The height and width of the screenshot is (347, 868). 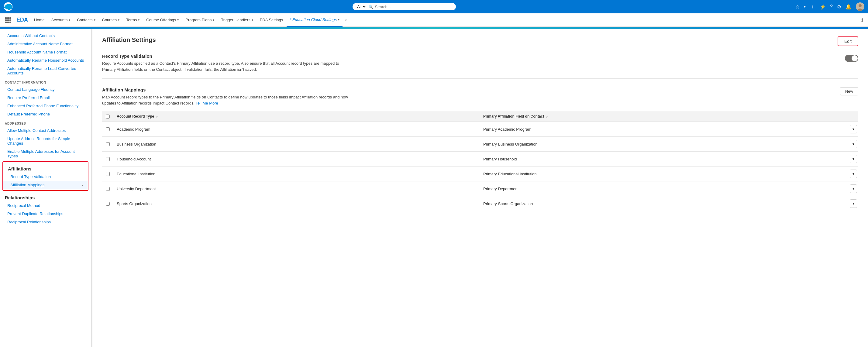 I want to click on gear-icon: ⚙, so click(x=839, y=7).